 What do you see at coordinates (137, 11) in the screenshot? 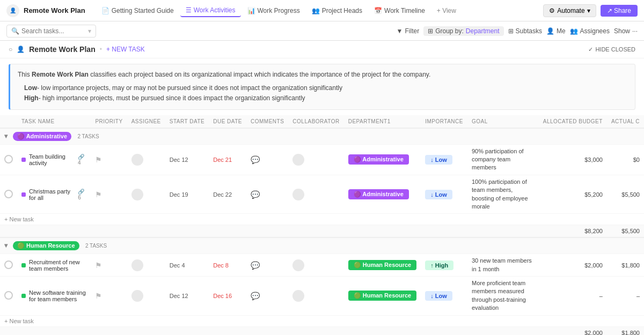
I see `nav-getting-started: 📄 Getting Started Guide` at bounding box center [137, 11].